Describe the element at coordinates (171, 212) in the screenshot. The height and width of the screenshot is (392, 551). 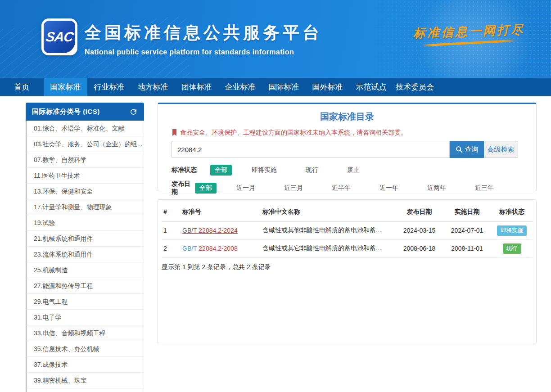
I see `col-index: #` at that location.